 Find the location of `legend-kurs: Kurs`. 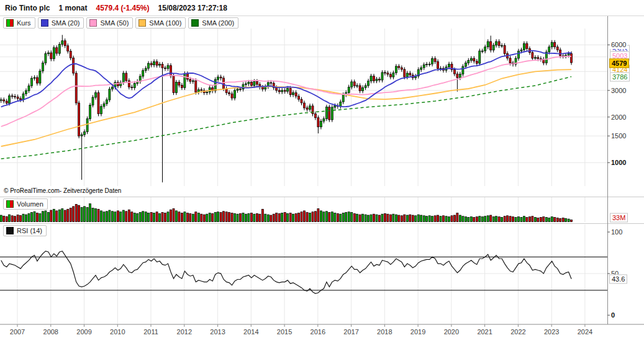

legend-kurs: Kurs is located at coordinates (19, 23).